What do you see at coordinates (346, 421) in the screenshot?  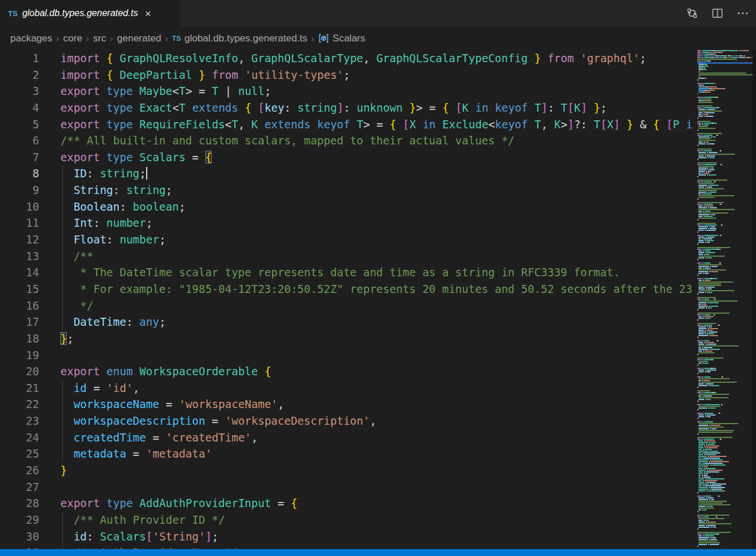 I see `code-line: 23 workspaceDescription = 'workspaceDesc…` at bounding box center [346, 421].